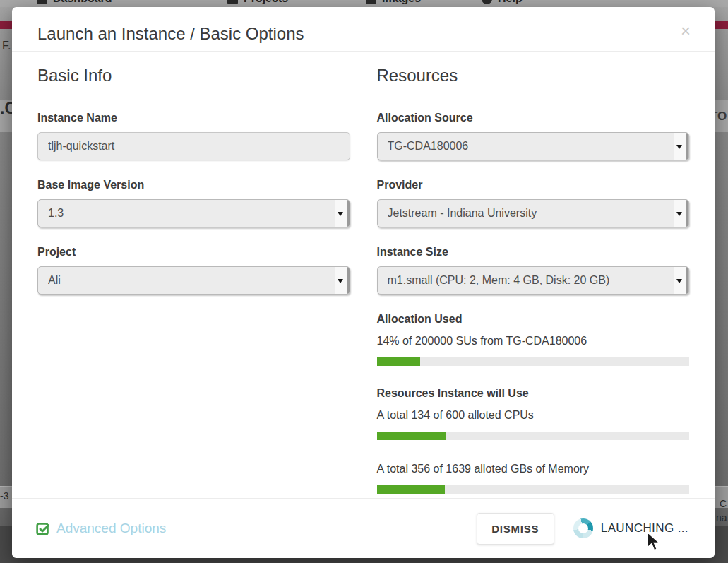  Describe the element at coordinates (463, 213) in the screenshot. I see `select-value: Jetstream - Indiana University` at that location.